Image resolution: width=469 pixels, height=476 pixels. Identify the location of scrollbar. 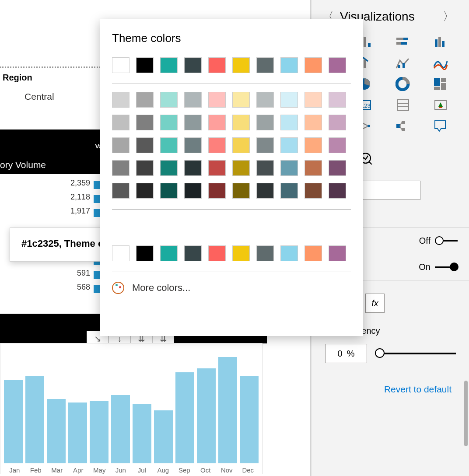
(466, 413).